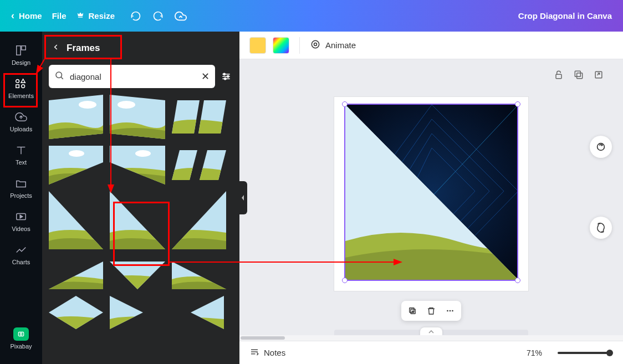  Describe the element at coordinates (132, 76) in the screenshot. I see `search-input-wrapper: ✕` at that location.